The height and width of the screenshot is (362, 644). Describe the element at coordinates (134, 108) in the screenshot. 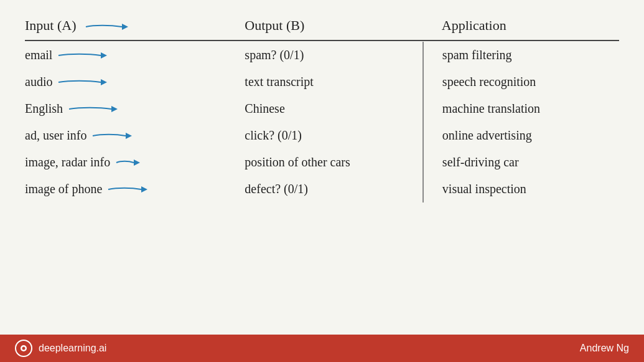

I see `input-cell: English` at that location.